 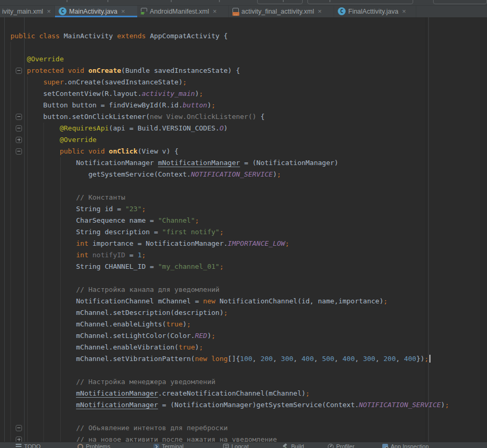 What do you see at coordinates (131, 255) in the screenshot?
I see `code-token: =` at bounding box center [131, 255].